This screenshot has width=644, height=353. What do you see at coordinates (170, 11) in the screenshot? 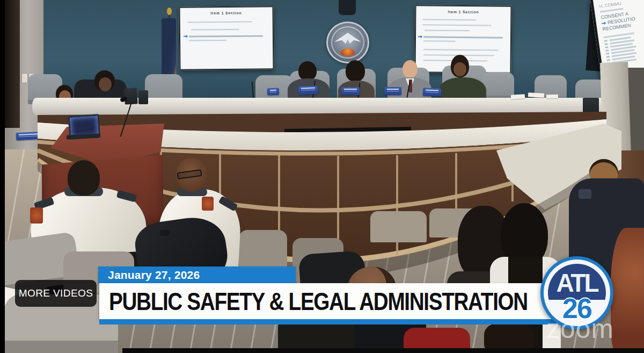
I see `flag-finial` at bounding box center [170, 11].